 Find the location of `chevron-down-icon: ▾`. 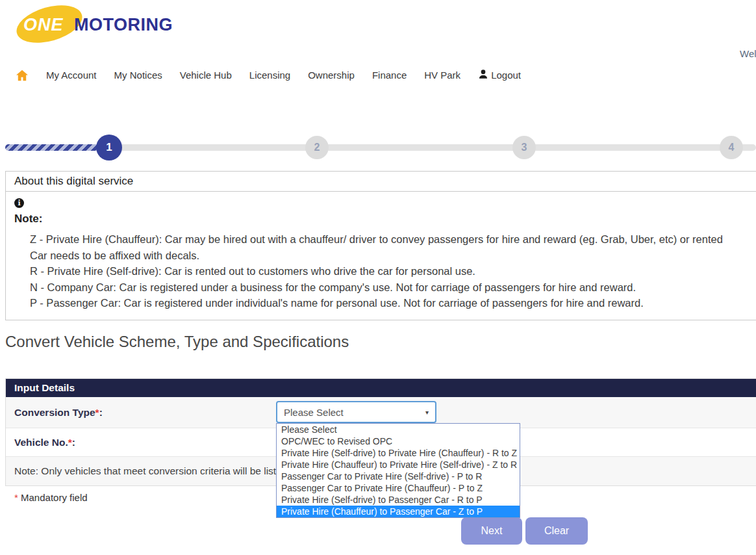

chevron-down-icon: ▾ is located at coordinates (427, 412).